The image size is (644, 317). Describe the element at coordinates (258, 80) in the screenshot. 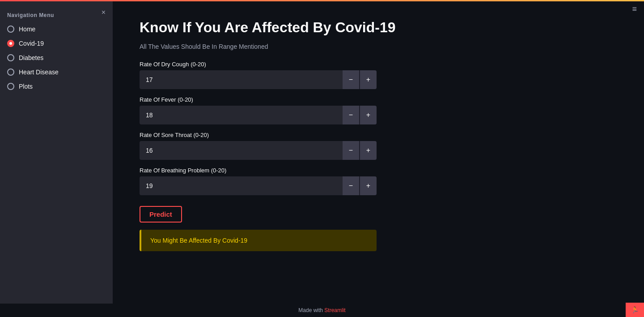

I see `number-input-wrapper-0: 17−+` at that location.